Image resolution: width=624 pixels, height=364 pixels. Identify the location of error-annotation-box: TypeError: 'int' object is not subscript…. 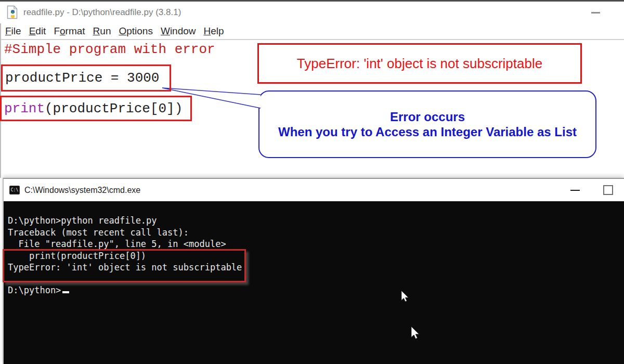
(420, 63).